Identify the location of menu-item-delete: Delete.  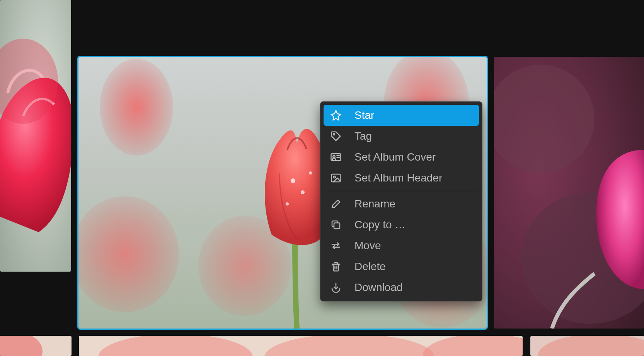
(401, 267).